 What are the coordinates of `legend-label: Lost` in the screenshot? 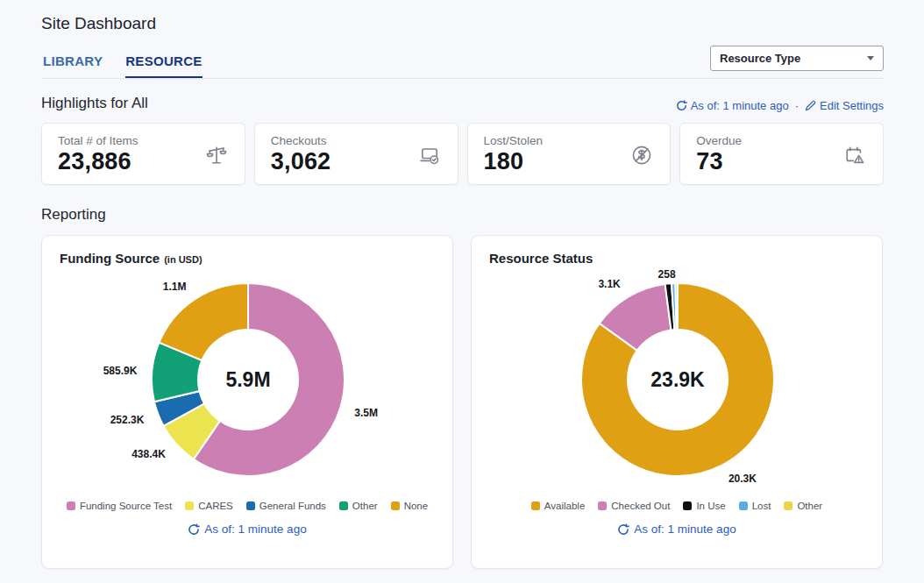 It's located at (762, 506).